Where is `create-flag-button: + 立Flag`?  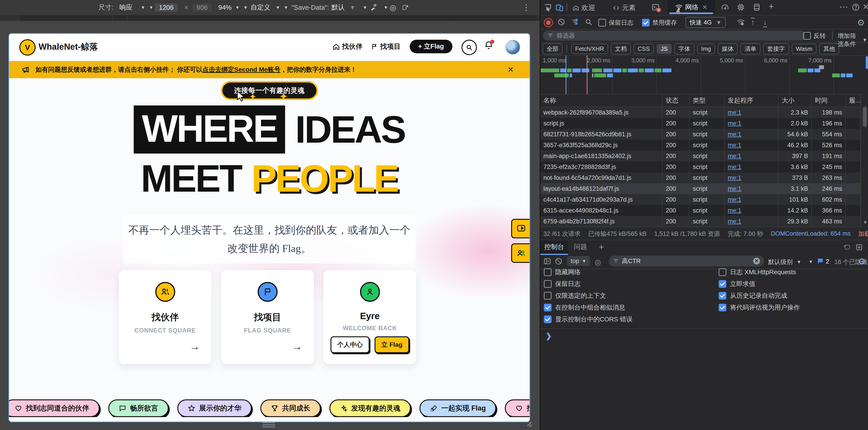 create-flag-button: + 立Flag is located at coordinates (431, 46).